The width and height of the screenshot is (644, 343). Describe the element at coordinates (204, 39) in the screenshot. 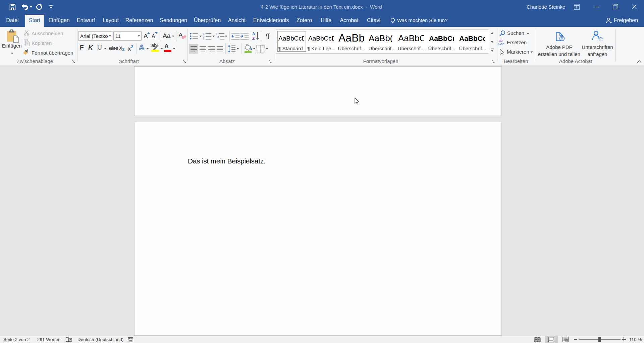

I see `svg-text: 3` at that location.